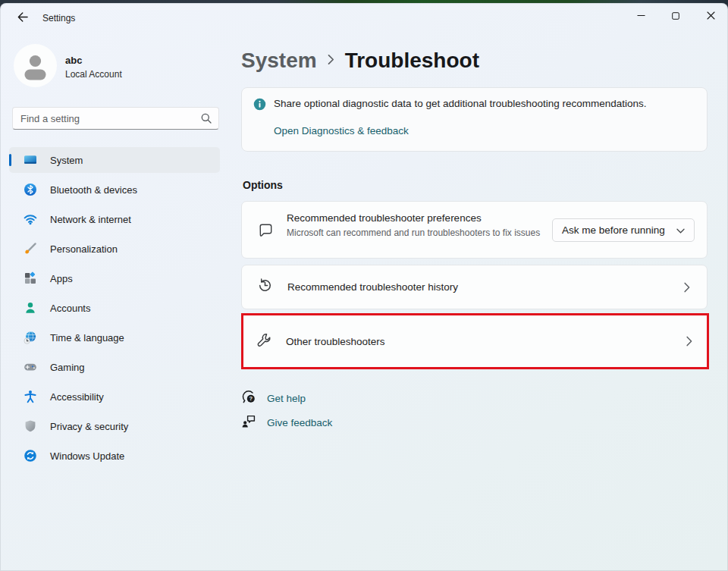 The height and width of the screenshot is (571, 728). What do you see at coordinates (259, 106) in the screenshot?
I see `info-icon` at bounding box center [259, 106].